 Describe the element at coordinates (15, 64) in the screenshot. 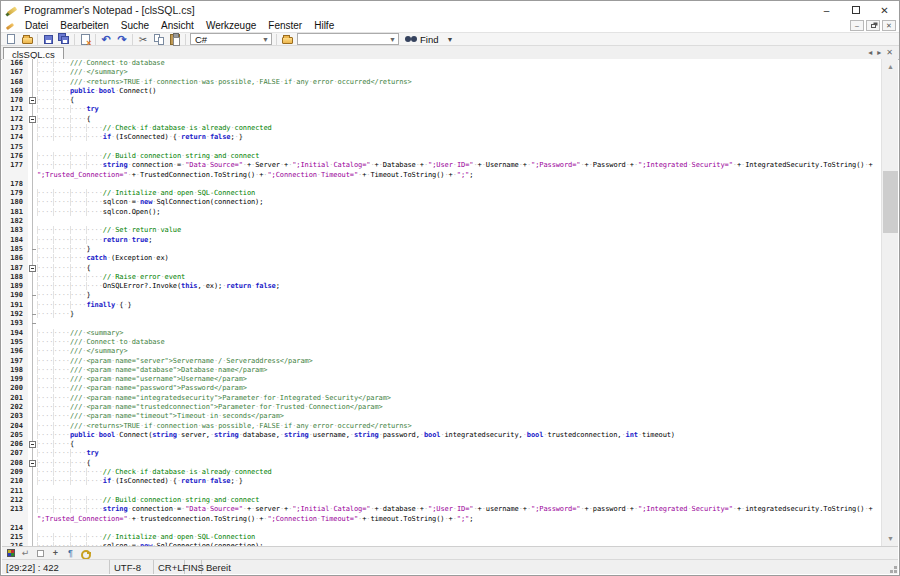

I see `line-number: 166` at that location.